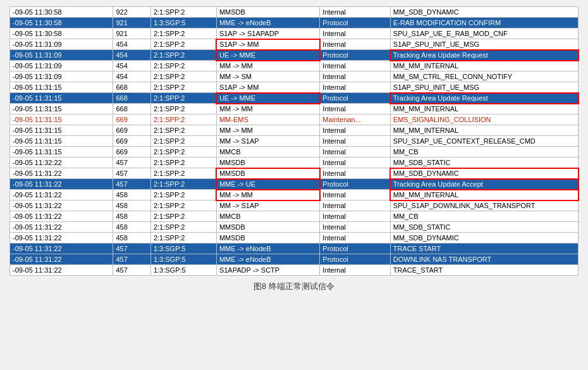 This screenshot has height=370, width=588. Describe the element at coordinates (484, 206) in the screenshot. I see `cell-name: SPU_S1AP_DOWNLINK_NAS_TRANSPORT` at that location.